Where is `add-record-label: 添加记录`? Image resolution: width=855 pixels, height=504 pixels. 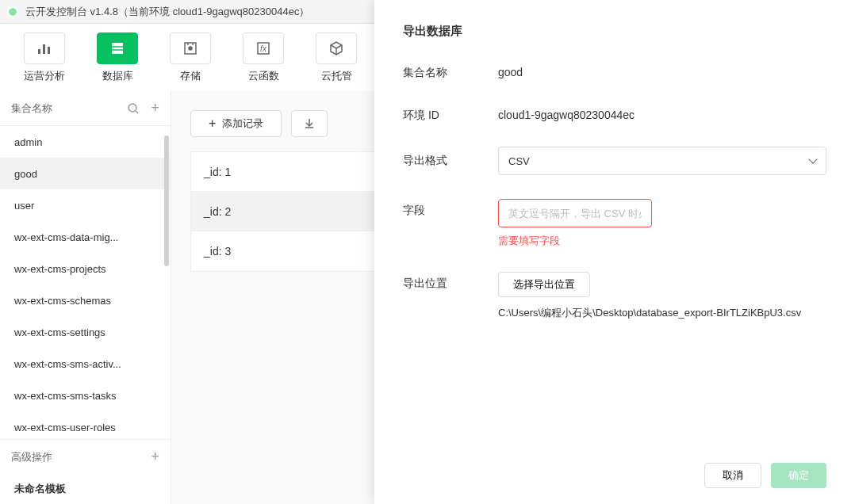 add-record-label: 添加记录 is located at coordinates (243, 124).